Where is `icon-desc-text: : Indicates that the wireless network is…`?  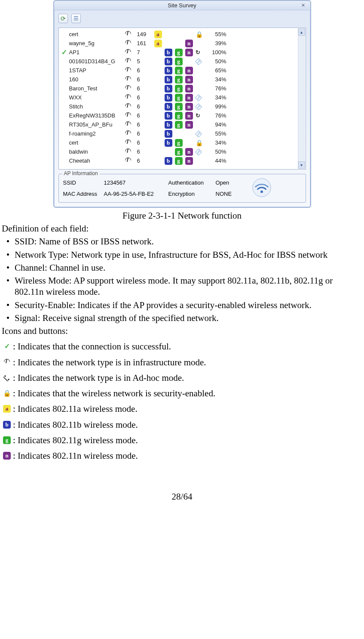 icon-desc-text: : Indicates that the wireless network is… is located at coordinates (114, 393).